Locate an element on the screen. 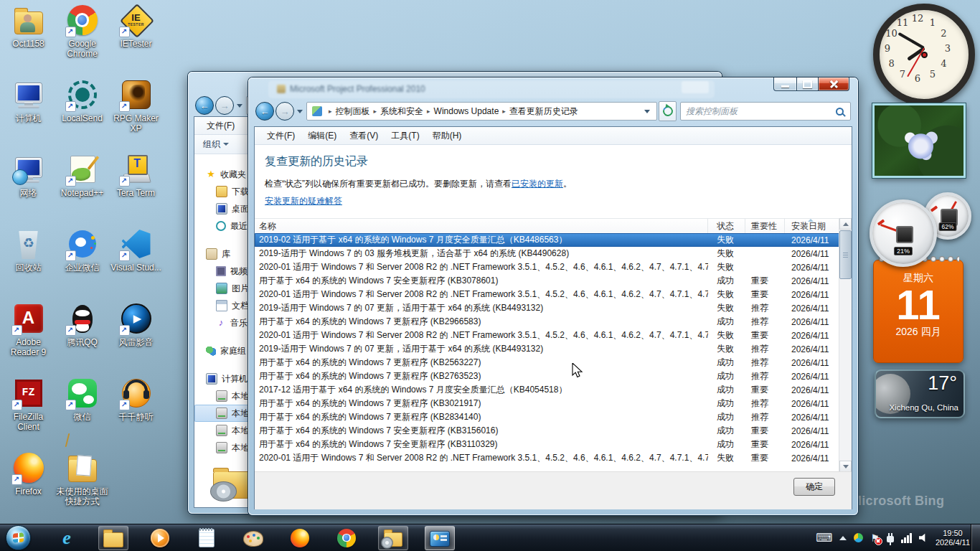  search-box: 搜索控制面板 is located at coordinates (765, 111).